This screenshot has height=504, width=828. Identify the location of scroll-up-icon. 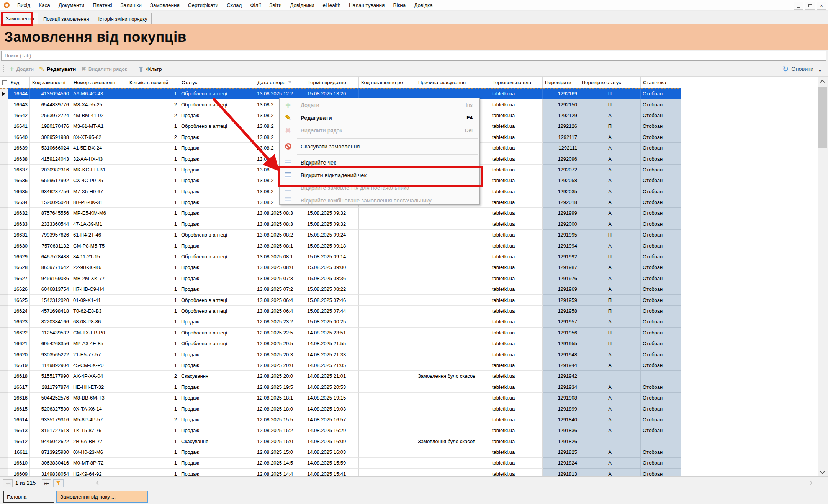
(823, 82).